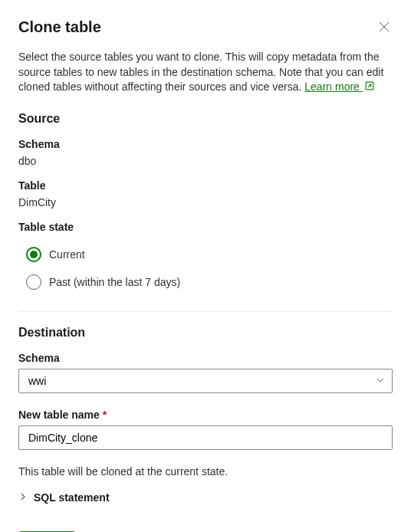 This screenshot has width=411, height=532. I want to click on dialog-title: Clone table, so click(60, 28).